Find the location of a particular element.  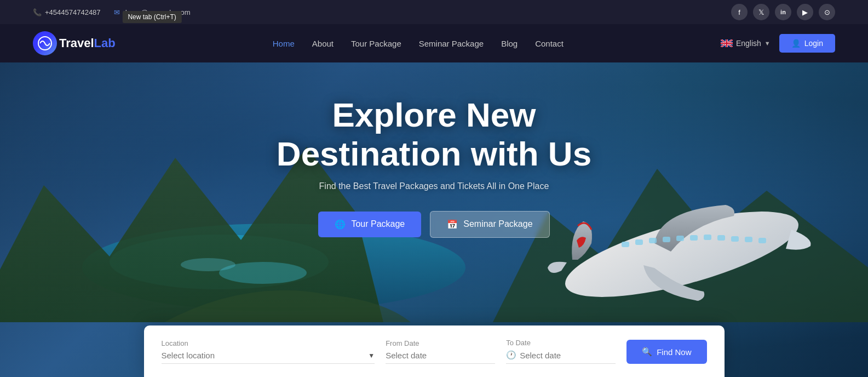

logo-icon is located at coordinates (45, 43).